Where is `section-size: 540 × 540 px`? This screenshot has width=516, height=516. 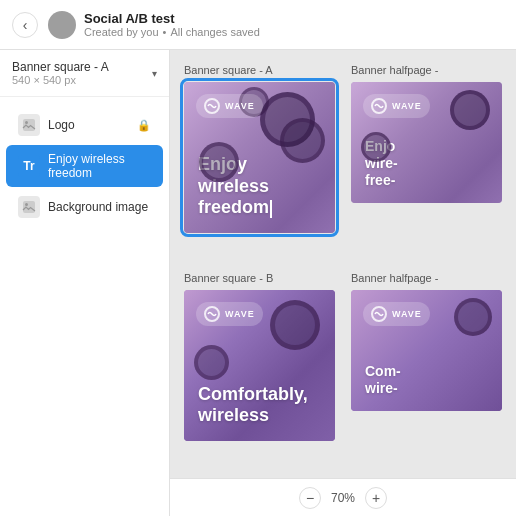
section-size: 540 × 540 px is located at coordinates (60, 80).